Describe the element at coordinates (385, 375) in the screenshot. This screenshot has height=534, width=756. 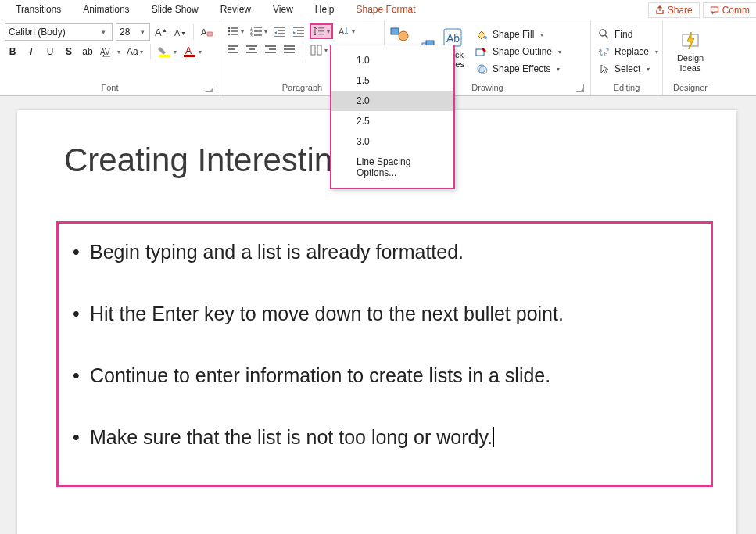
I see `list-item: Continue to enter information to create …` at that location.